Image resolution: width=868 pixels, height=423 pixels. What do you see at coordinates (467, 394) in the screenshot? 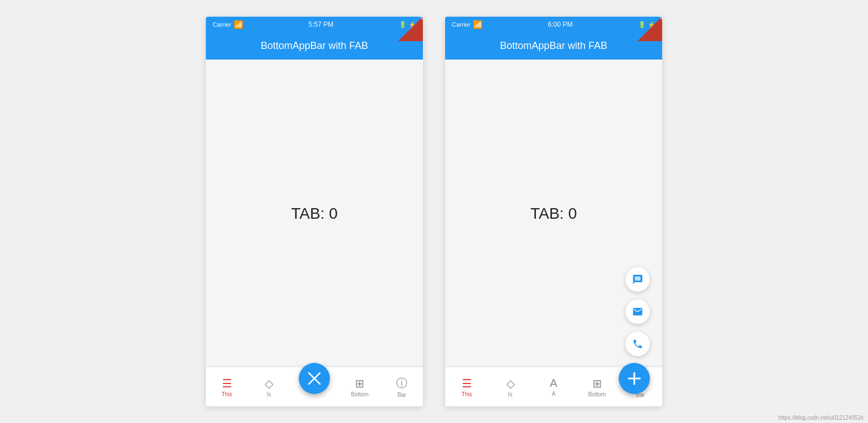
I see `this-label-2: This` at bounding box center [467, 394].